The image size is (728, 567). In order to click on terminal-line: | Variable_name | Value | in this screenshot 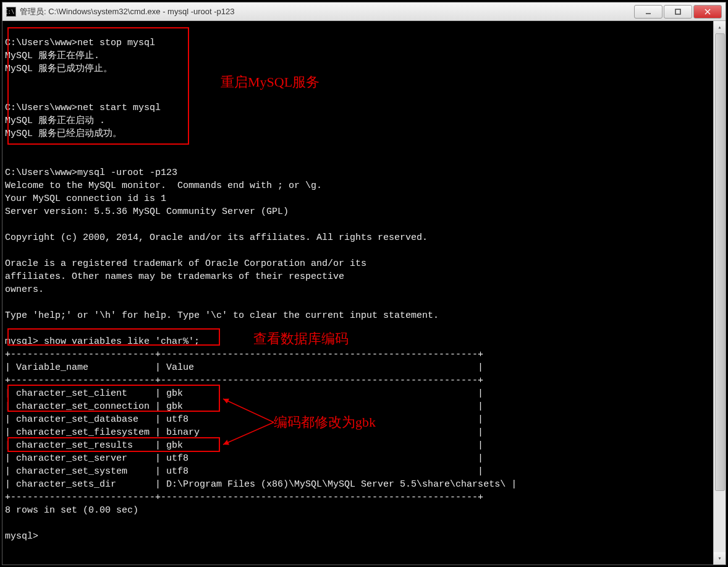, I will do `click(365, 367)`.